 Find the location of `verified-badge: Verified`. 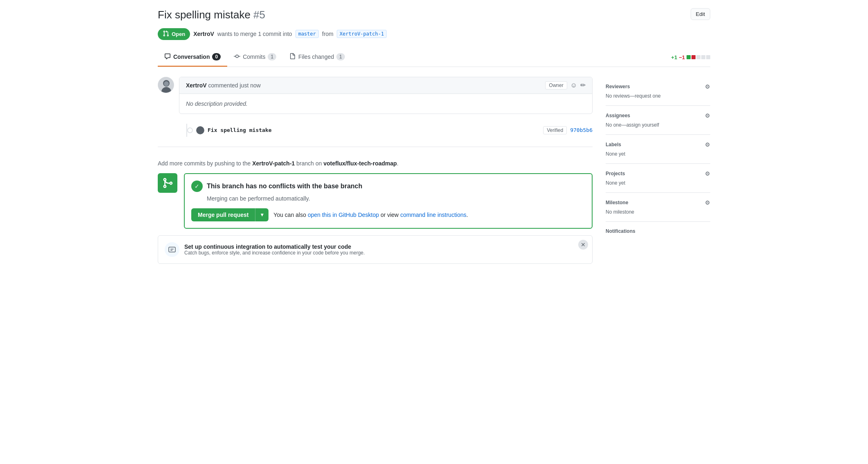

verified-badge: Verified is located at coordinates (555, 130).